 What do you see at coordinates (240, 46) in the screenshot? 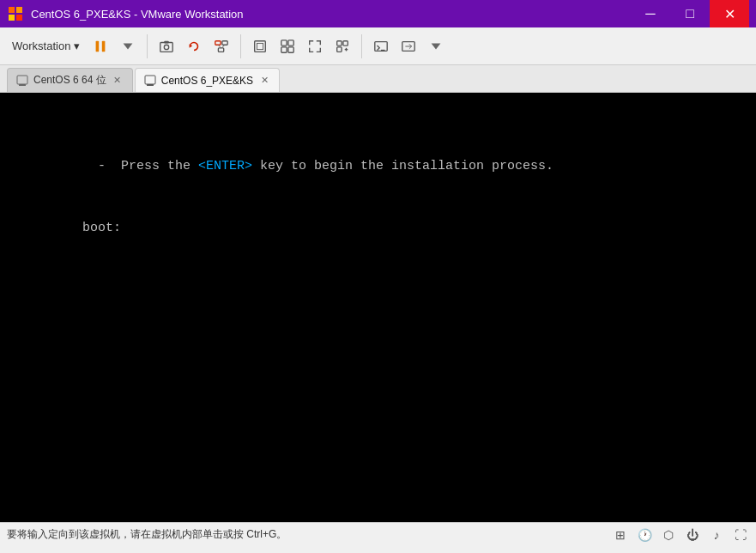
I see `separator2` at bounding box center [240, 46].